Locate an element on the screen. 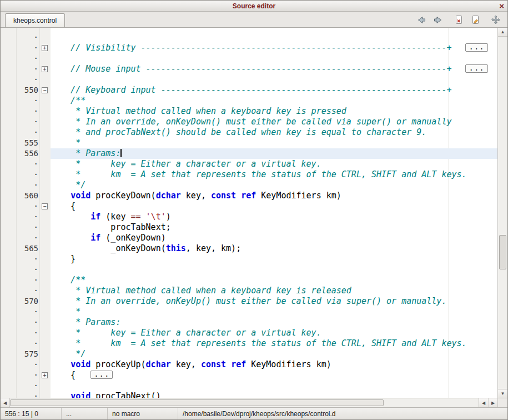 The image size is (508, 420). line-number: 555 is located at coordinates (31, 143).